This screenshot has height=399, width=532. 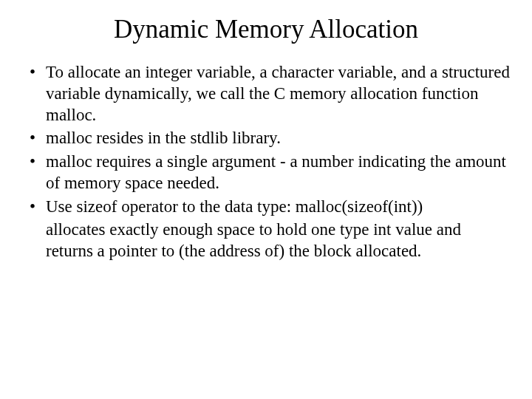 What do you see at coordinates (270, 139) in the screenshot?
I see `bullet-item: • malloc resides in the stdlib library.` at bounding box center [270, 139].